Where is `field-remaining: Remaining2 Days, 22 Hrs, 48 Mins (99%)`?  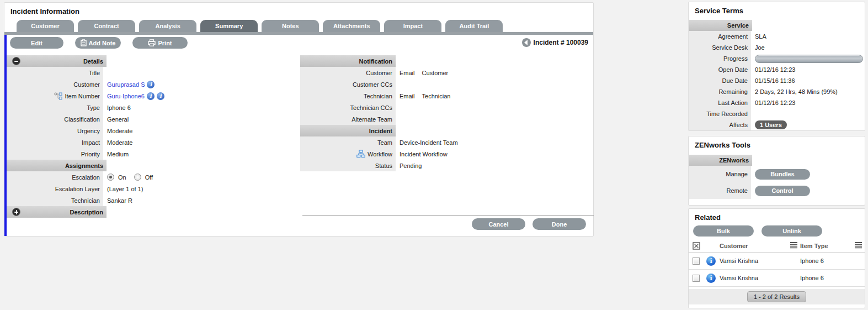
field-remaining: Remaining2 Days, 22 Hrs, 48 Mins (99%) is located at coordinates (777, 92).